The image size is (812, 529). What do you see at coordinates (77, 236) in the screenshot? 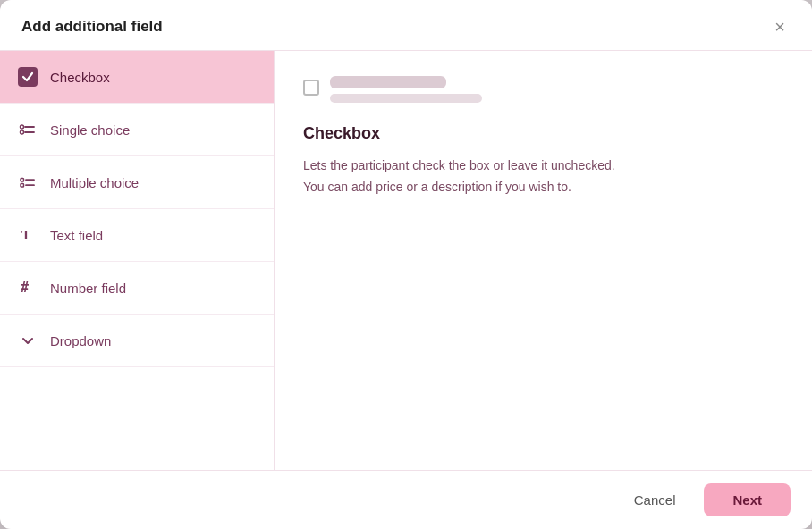
I see `sidebar-item-label-text-field: Text field` at bounding box center [77, 236].